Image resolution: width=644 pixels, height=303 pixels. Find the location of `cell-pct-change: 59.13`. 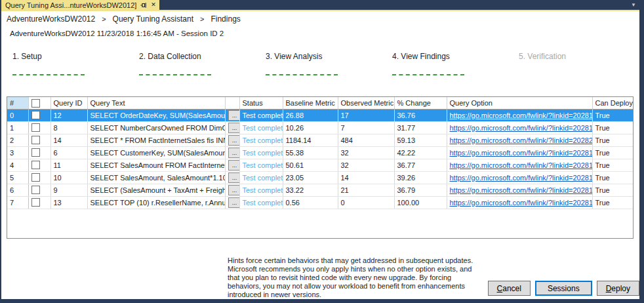

cell-pct-change: 59.13 is located at coordinates (420, 140).